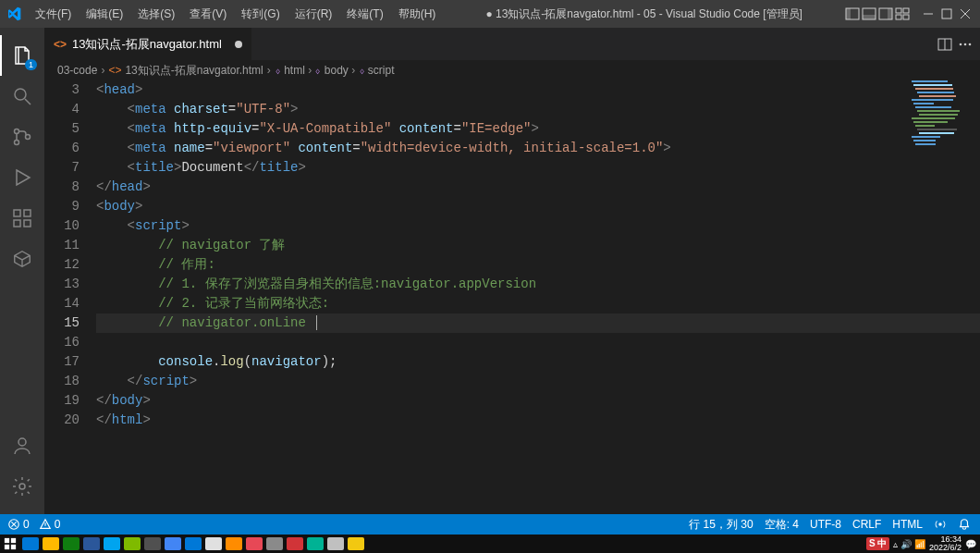 Image resolution: width=980 pixels, height=553 pixels. I want to click on breadcrumb-node: html, so click(294, 70).